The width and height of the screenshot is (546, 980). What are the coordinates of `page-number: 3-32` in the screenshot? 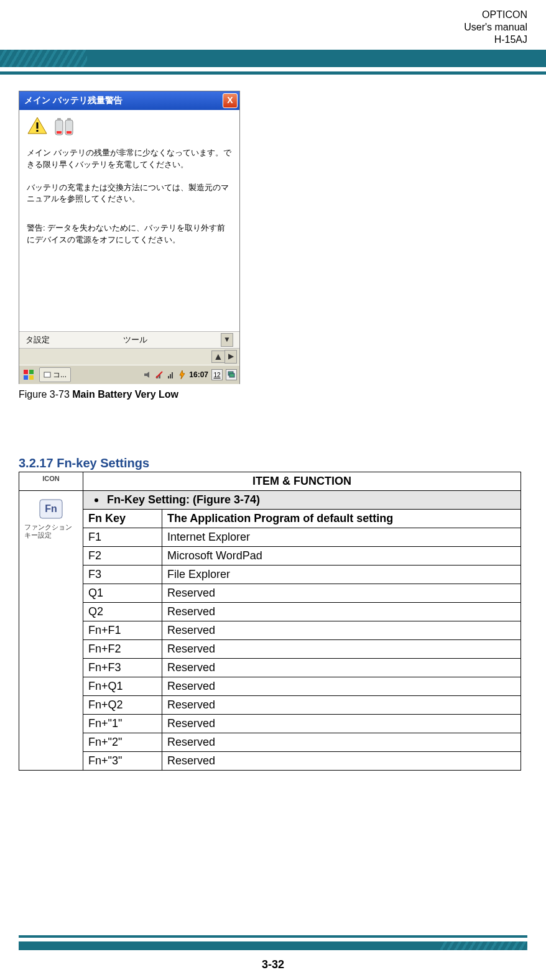 It's located at (273, 964).